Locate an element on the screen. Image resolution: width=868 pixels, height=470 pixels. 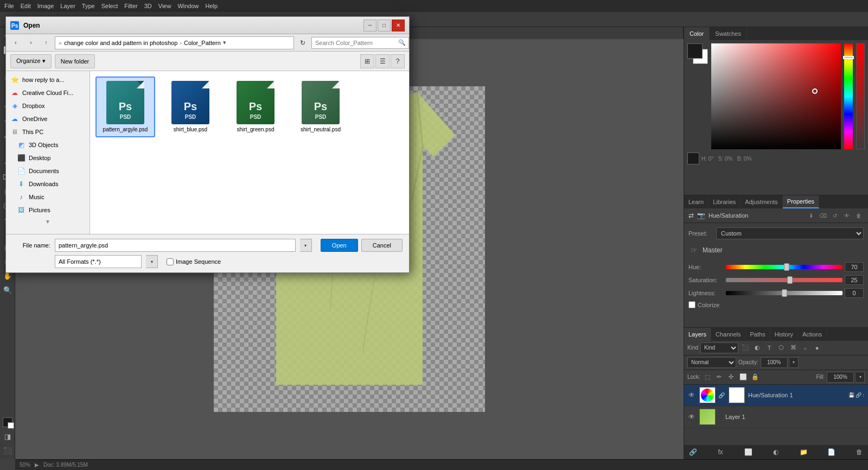
sidebar-item-label: 3D Objects is located at coordinates (43, 145).